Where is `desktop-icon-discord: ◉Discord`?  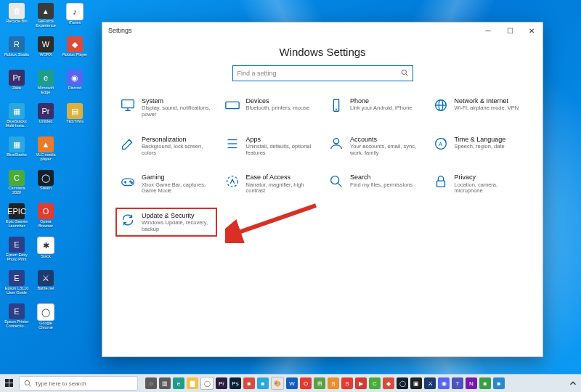
desktop-icon-discord: ◉Discord is located at coordinates (75, 86).